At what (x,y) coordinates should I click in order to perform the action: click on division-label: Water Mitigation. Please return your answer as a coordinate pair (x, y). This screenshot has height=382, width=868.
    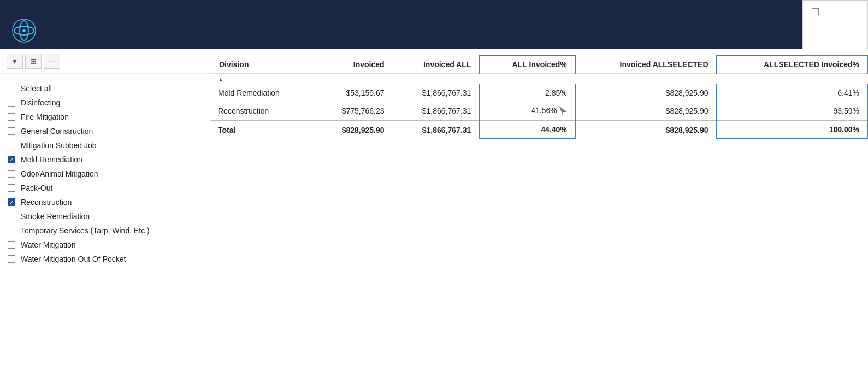
    Looking at the image, I should click on (48, 245).